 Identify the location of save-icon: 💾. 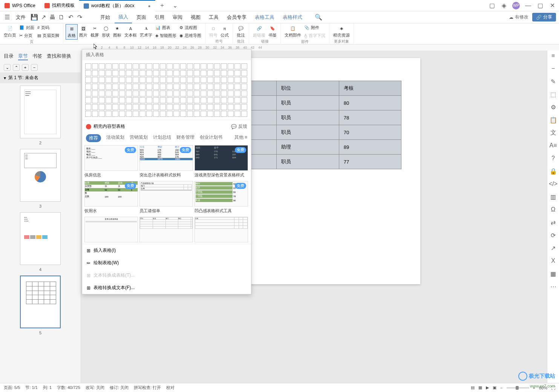
(34, 17).